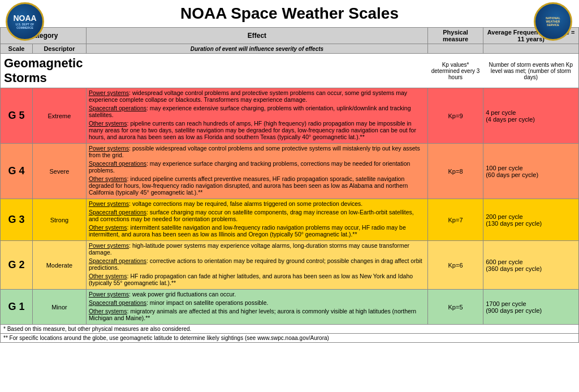 The image size is (579, 392). I want to click on noaa-text: NOAA, so click(25, 18).